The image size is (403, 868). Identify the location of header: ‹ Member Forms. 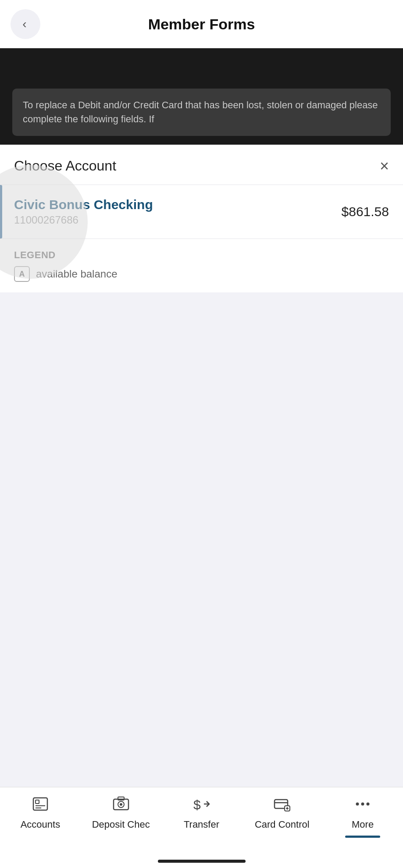
(202, 24).